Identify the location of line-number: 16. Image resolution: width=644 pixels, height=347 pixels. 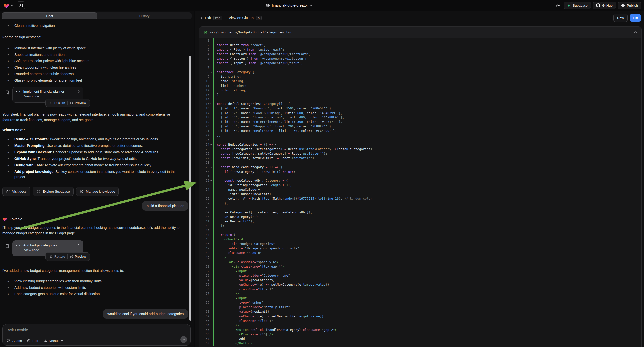
(204, 108).